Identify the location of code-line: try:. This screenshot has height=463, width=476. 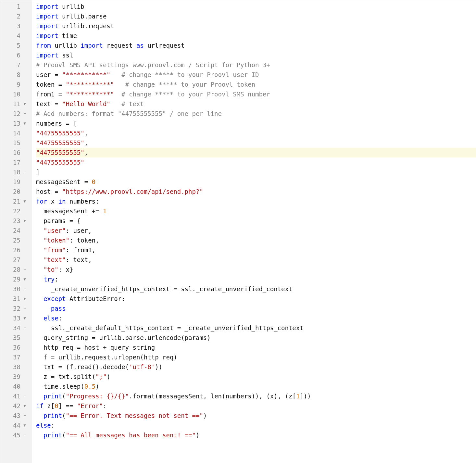
(256, 279).